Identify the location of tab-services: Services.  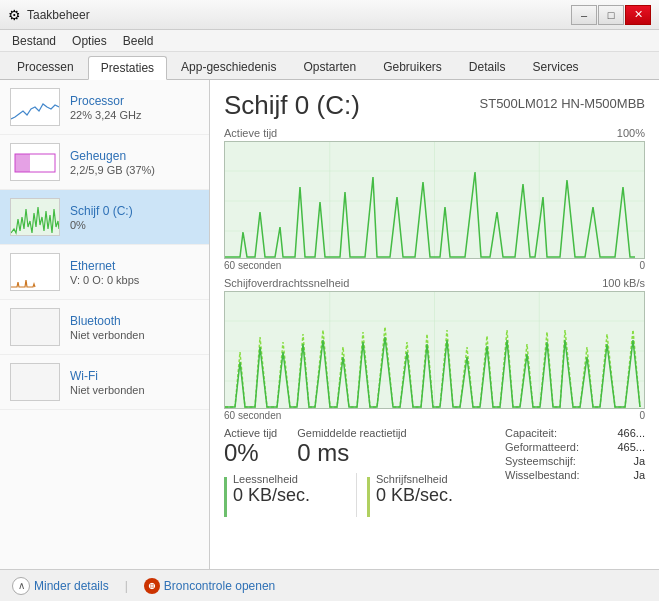
(556, 67).